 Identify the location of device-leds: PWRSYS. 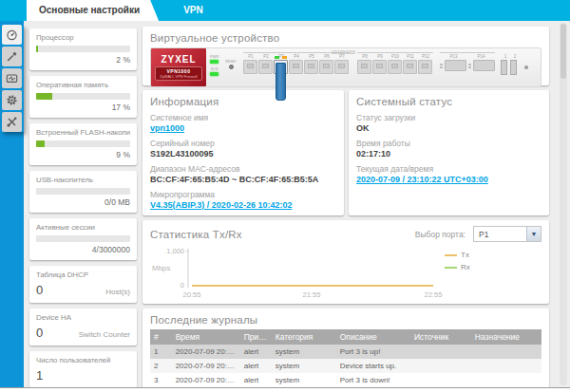
(215, 63).